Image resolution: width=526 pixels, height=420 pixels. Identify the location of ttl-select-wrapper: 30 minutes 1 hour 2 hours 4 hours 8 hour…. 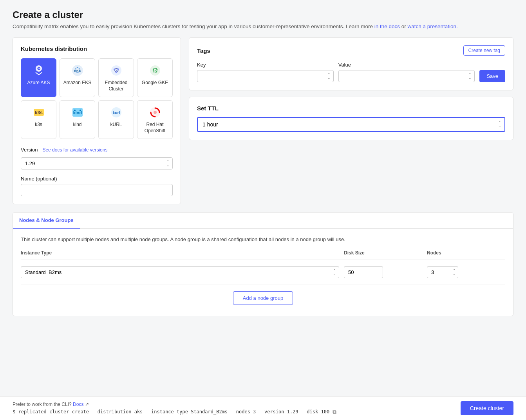
(351, 124).